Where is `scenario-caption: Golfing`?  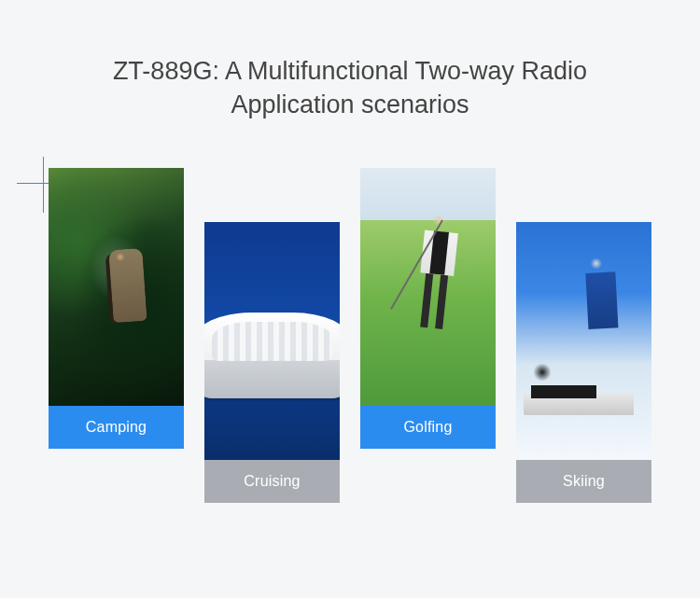
scenario-caption: Golfing is located at coordinates (427, 427).